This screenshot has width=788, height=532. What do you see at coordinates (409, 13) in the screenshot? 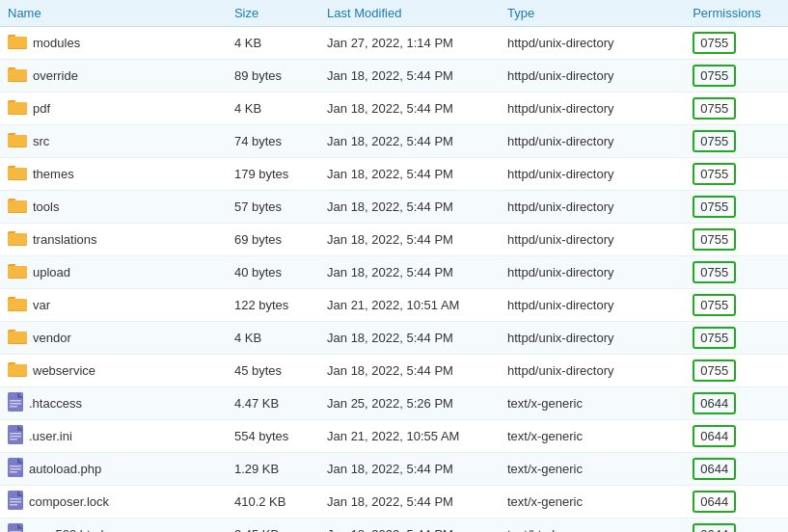
I see `header-modified: Last Modified` at bounding box center [409, 13].